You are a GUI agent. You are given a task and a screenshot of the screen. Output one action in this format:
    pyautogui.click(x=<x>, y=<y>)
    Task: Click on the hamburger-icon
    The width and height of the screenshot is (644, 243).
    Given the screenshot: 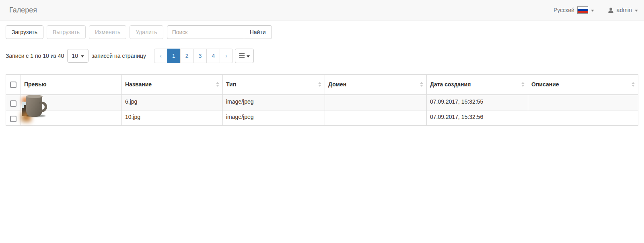 What is the action you would take?
    pyautogui.click(x=242, y=56)
    